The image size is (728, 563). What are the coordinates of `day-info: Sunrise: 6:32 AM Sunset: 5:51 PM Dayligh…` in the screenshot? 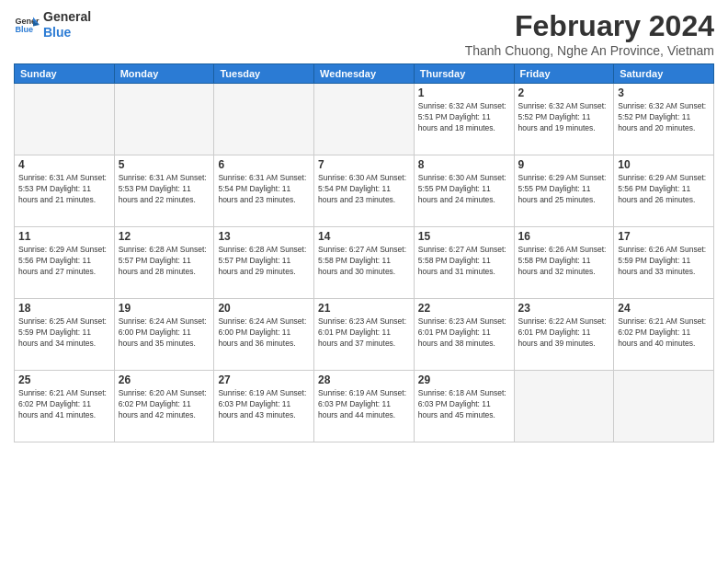 It's located at (464, 118).